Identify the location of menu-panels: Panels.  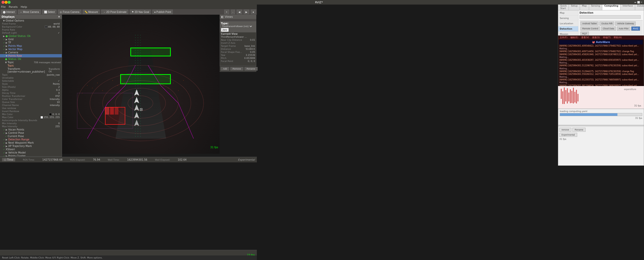
(13, 7).